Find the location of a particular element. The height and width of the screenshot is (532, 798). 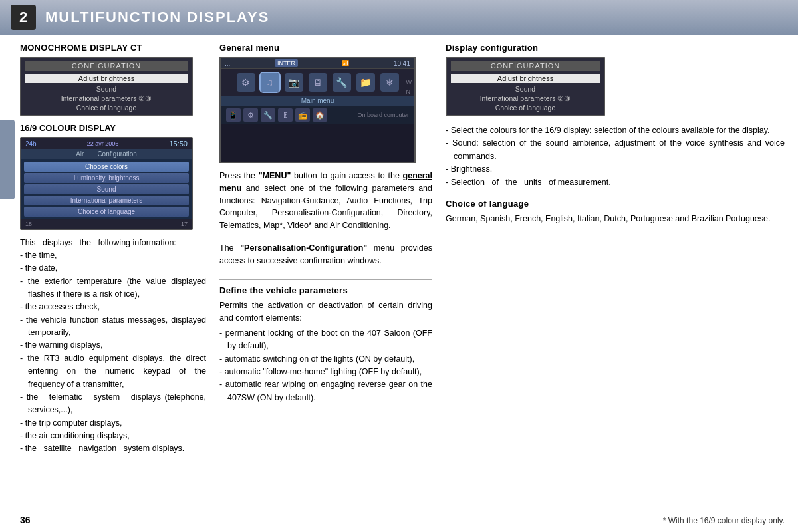

right-bullet-colours: Select the colours for the 16/9 display:… is located at coordinates (615, 130).